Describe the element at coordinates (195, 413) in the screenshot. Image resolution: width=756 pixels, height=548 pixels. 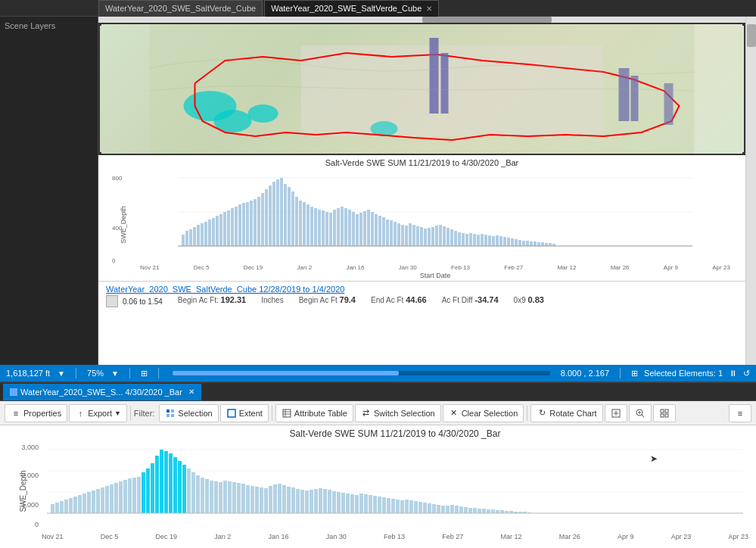
I see `selection-label: Selection` at that location.